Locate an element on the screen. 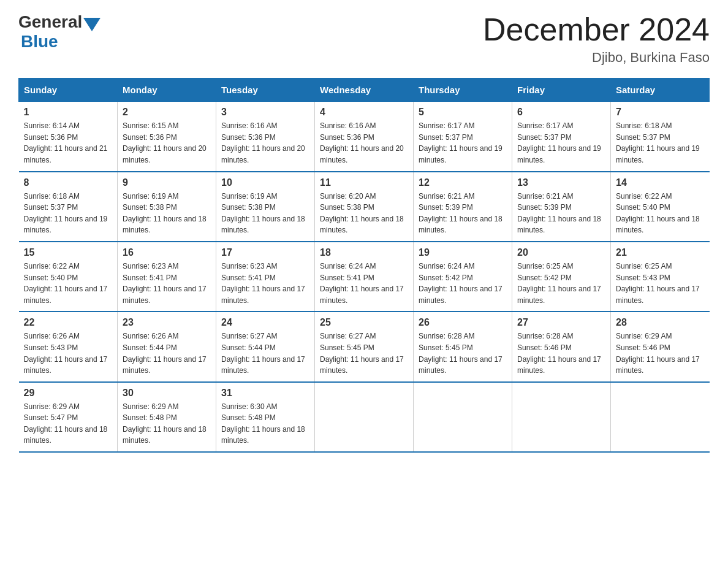  day-number: 5 is located at coordinates (463, 112).